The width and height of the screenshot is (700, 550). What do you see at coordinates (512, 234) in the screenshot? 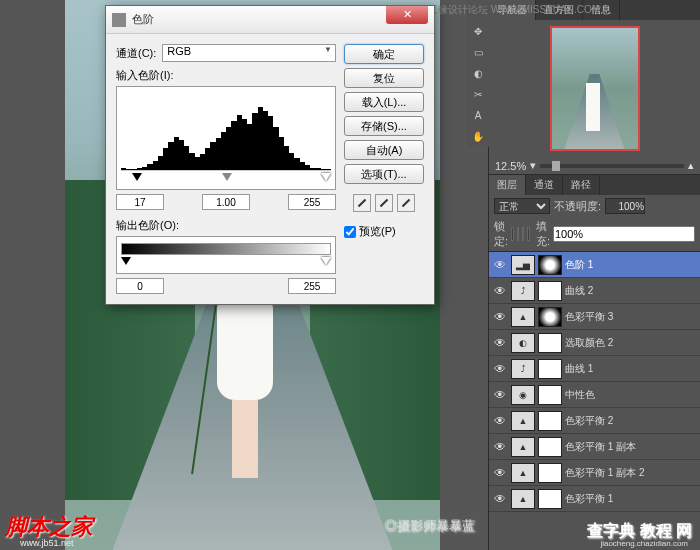
I see `lock-transparency-icon` at bounding box center [512, 234].